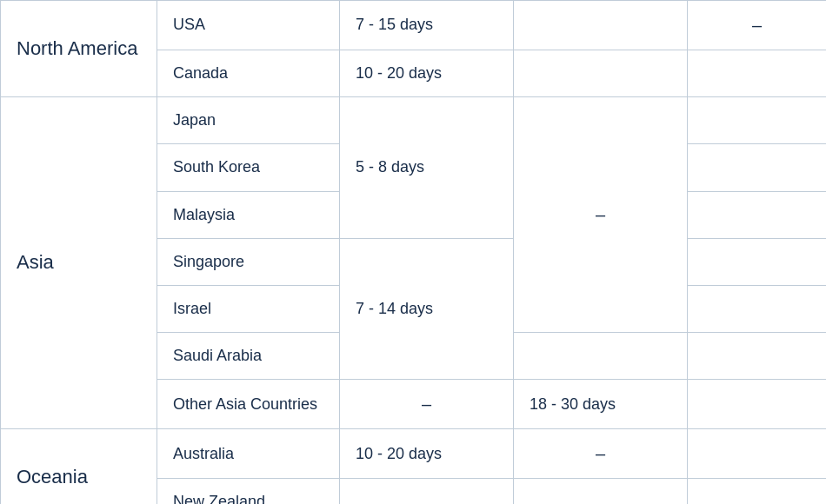  What do you see at coordinates (427, 492) in the screenshot?
I see `express-cell` at bounding box center [427, 492].